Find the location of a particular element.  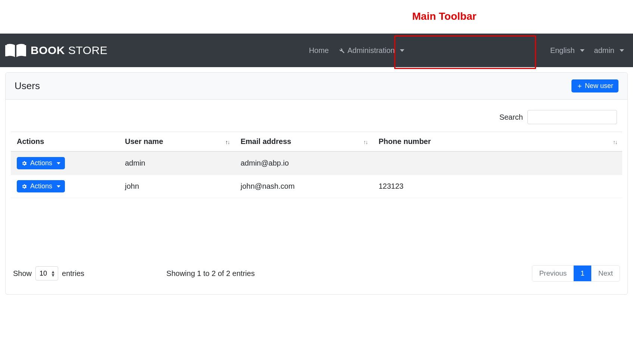

show-label-prefix: Show is located at coordinates (22, 274).